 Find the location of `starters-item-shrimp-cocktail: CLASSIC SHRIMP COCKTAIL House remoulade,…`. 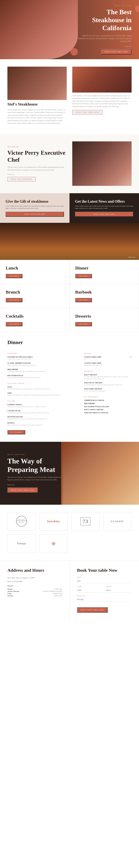

starters-item-shrimp-cocktail: CLASSIC SHRIMP COCKTAIL House remoulade,… is located at coordinates (43, 365).